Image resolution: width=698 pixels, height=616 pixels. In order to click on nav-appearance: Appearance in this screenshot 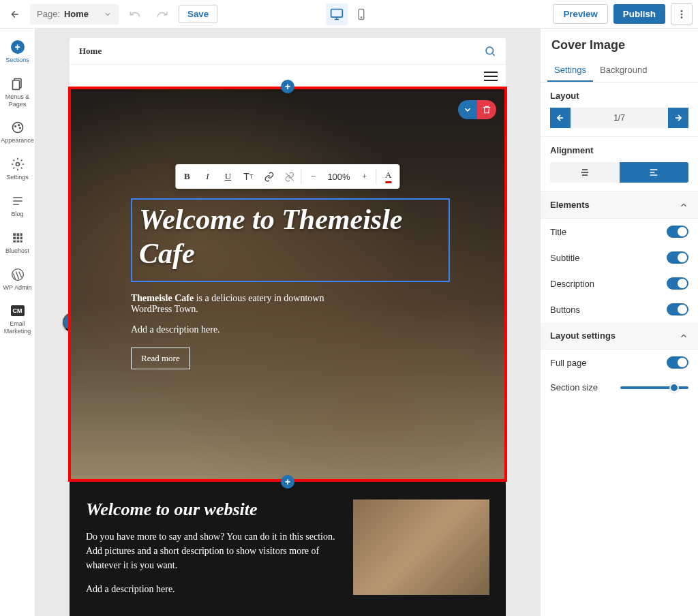, I will do `click(18, 132)`.